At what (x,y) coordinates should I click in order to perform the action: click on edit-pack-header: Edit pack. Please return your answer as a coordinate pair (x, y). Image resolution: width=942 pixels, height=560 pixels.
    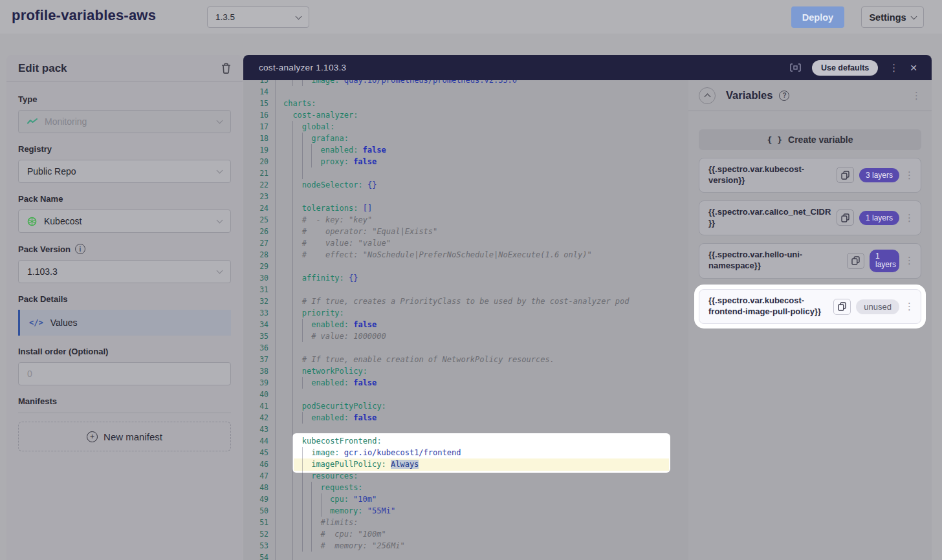
    Looking at the image, I should click on (124, 69).